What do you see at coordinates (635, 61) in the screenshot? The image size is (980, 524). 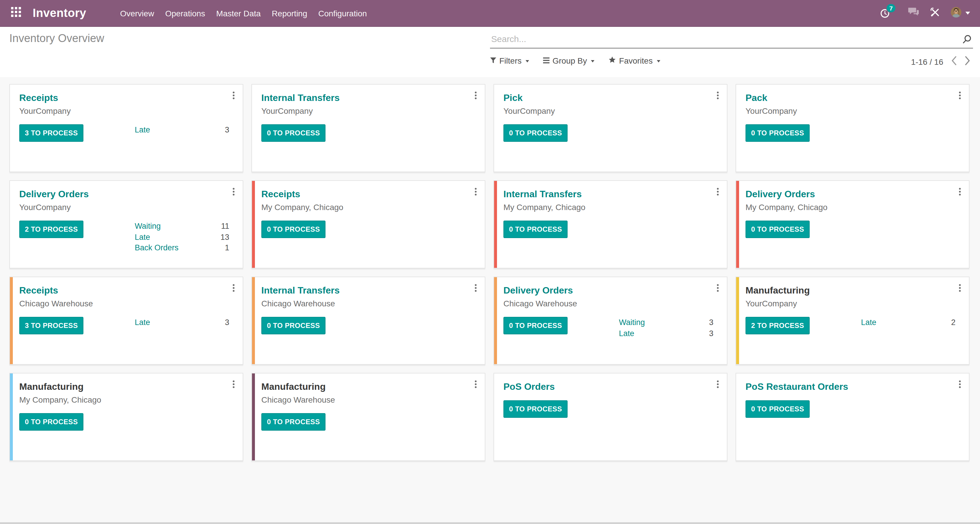 I see `favorites-dropdown: Favorites` at bounding box center [635, 61].